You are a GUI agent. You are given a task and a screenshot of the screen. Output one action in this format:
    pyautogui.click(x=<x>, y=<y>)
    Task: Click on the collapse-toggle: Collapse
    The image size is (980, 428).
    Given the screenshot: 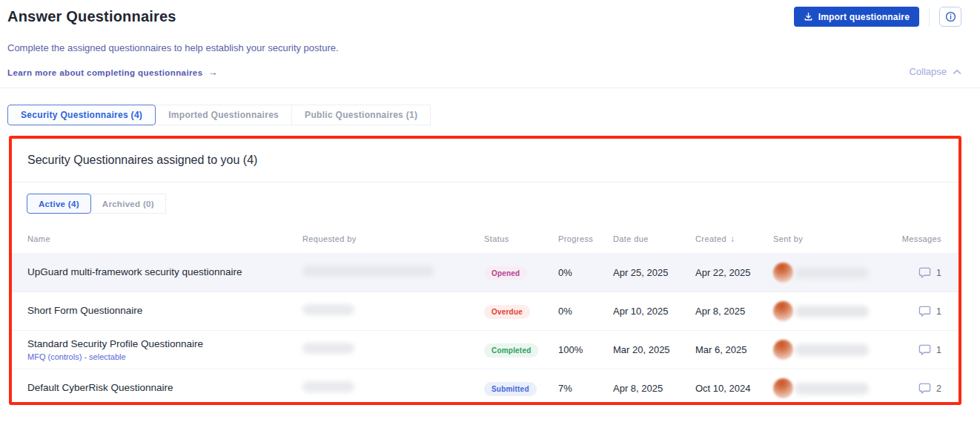 What is the action you would take?
    pyautogui.click(x=936, y=71)
    